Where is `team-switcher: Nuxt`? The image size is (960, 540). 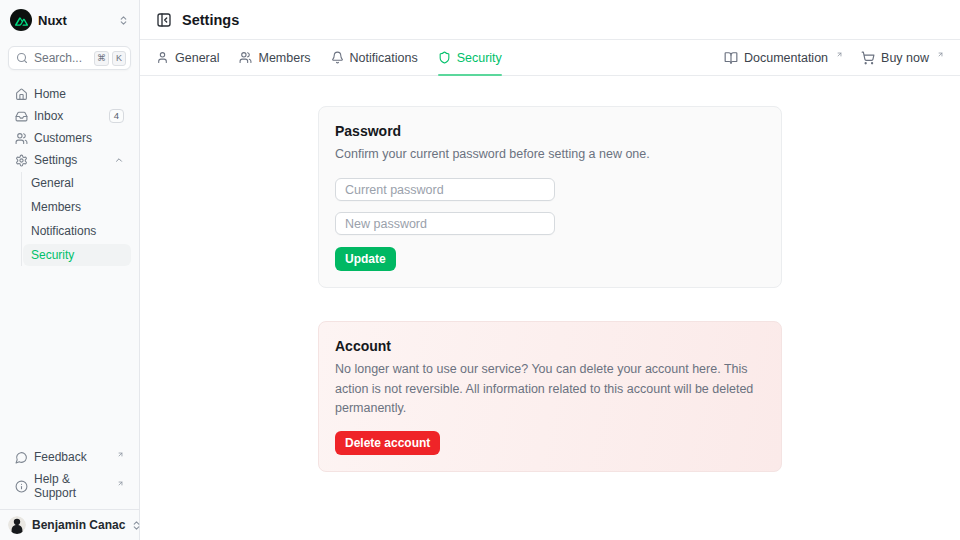
team-switcher: Nuxt is located at coordinates (70, 20).